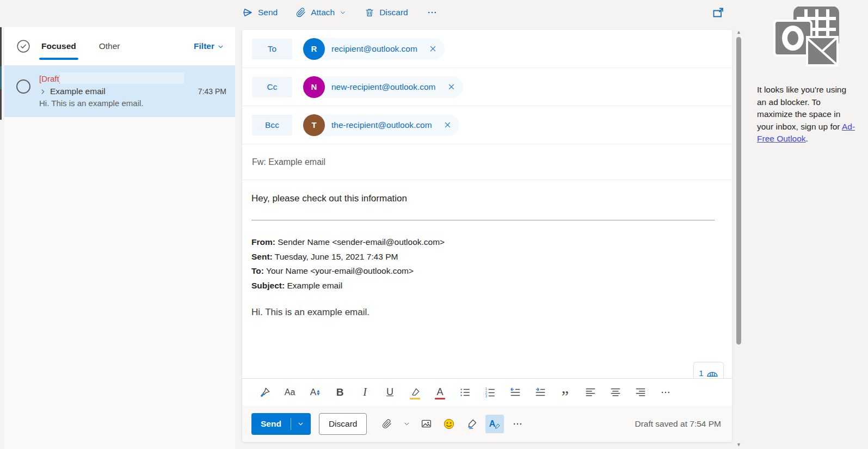  What do you see at coordinates (110, 46) in the screenshot?
I see `tab-other: Other` at bounding box center [110, 46].